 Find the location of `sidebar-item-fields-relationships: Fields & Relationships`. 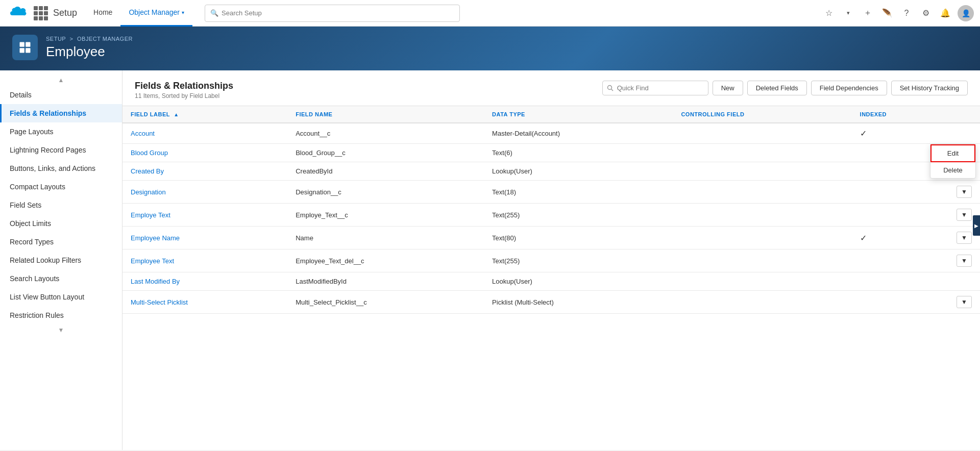

sidebar-item-fields-relationships: Fields & Relationships is located at coordinates (61, 113).